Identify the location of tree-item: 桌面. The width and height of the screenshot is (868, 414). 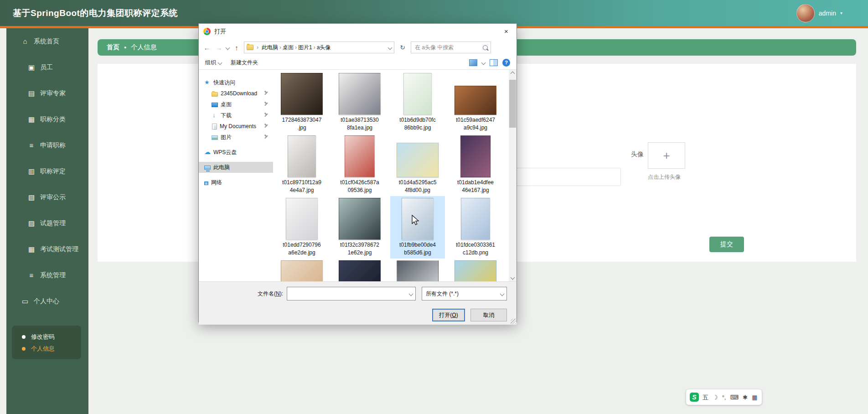
(236, 104).